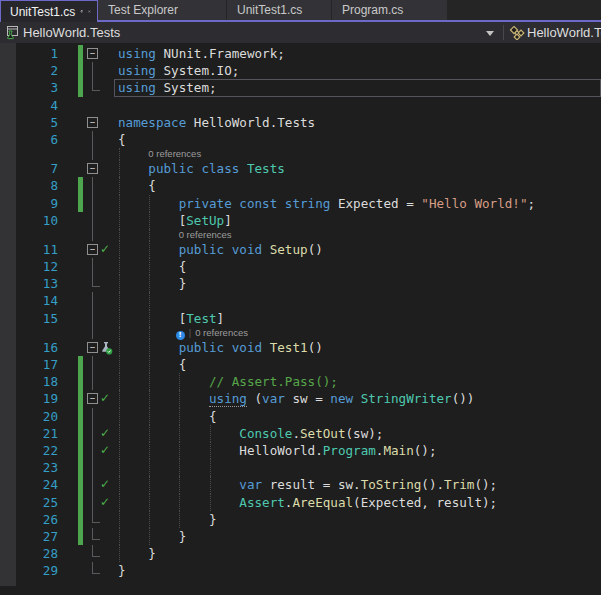 This screenshot has width=601, height=595. Describe the element at coordinates (228, 382) in the screenshot. I see `code-text: // Assert.Pass();` at that location.